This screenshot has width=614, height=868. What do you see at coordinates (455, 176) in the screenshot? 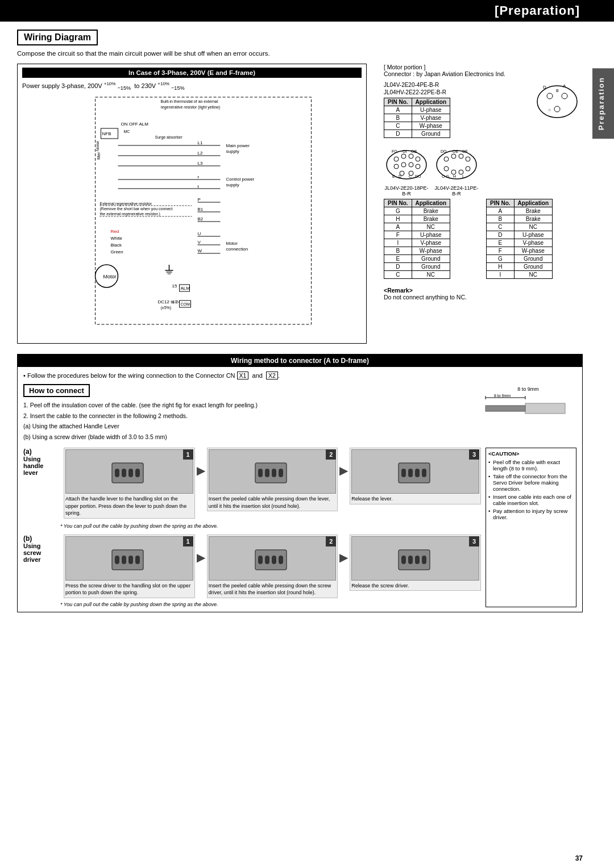
I see `svg-text: H` at bounding box center [455, 176].